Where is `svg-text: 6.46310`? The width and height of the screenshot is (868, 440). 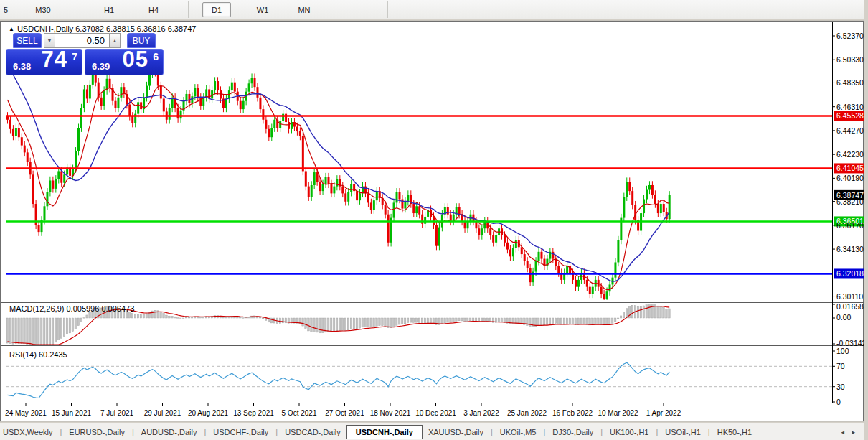 svg-text: 6.46310 is located at coordinates (850, 107).